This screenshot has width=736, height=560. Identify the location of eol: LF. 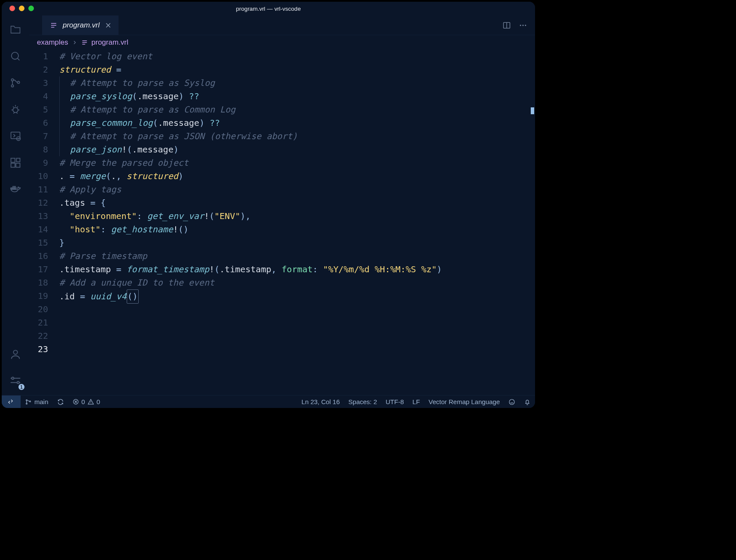
(417, 402).